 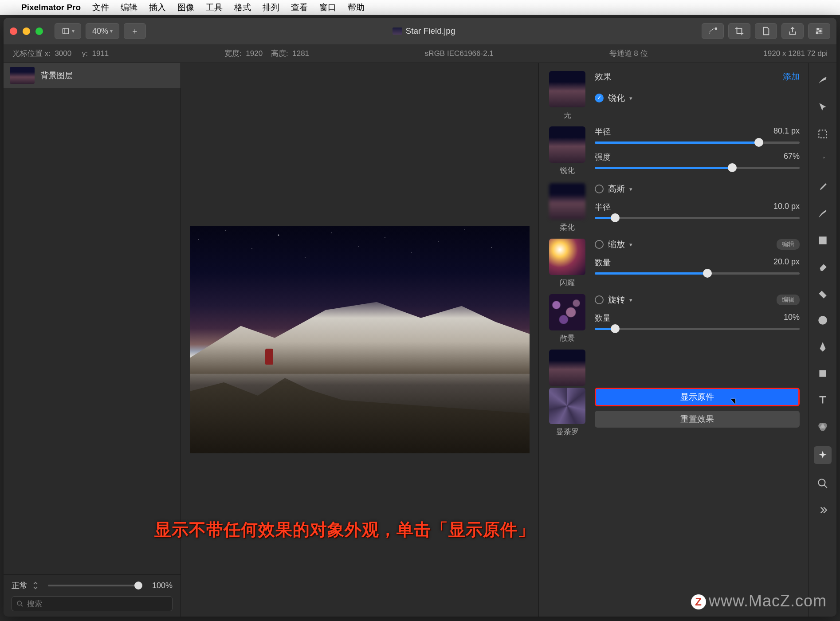 What do you see at coordinates (792, 157) in the screenshot?
I see `intensity-value: 67%` at bounding box center [792, 157].